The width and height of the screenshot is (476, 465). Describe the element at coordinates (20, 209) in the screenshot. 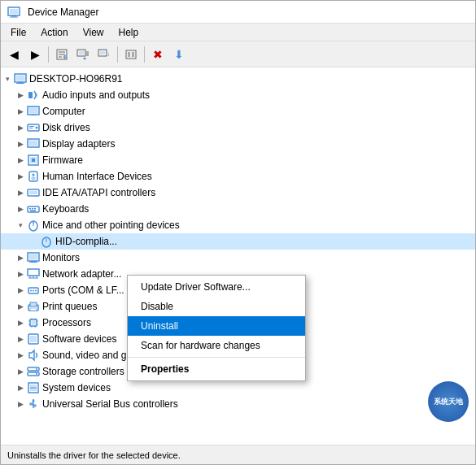

I see `keyboards-expand: ▶` at that location.